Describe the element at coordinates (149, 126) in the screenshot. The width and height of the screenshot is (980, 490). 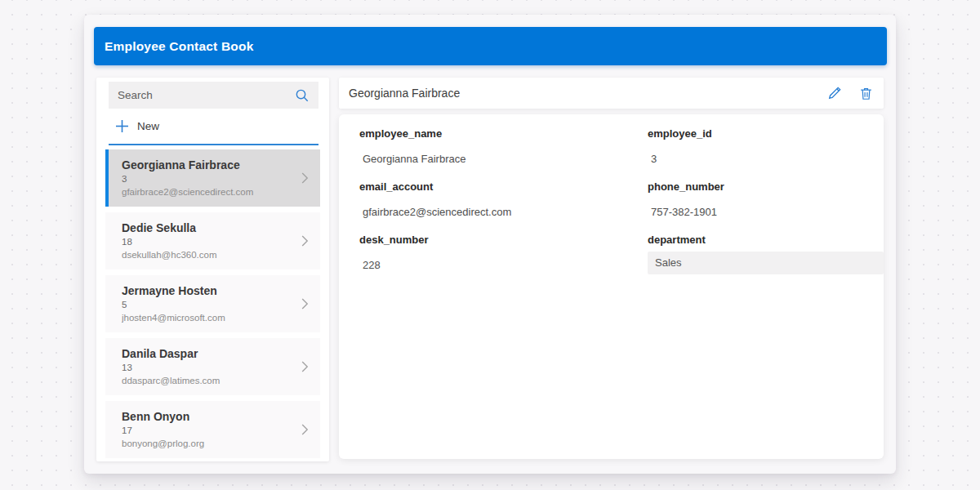
I see `new-button-label: New` at that location.